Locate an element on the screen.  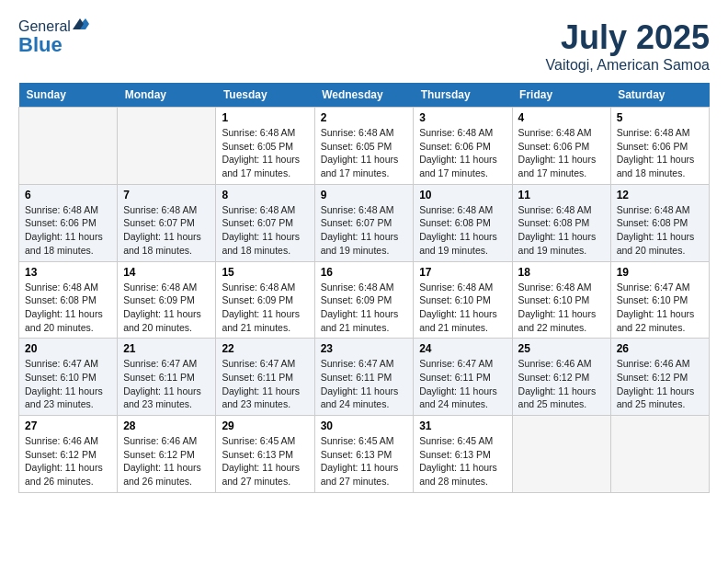
calendar-cell: 20Sunrise: 6:47 AMSunset: 6:10 PMDayligh… is located at coordinates (68, 377).